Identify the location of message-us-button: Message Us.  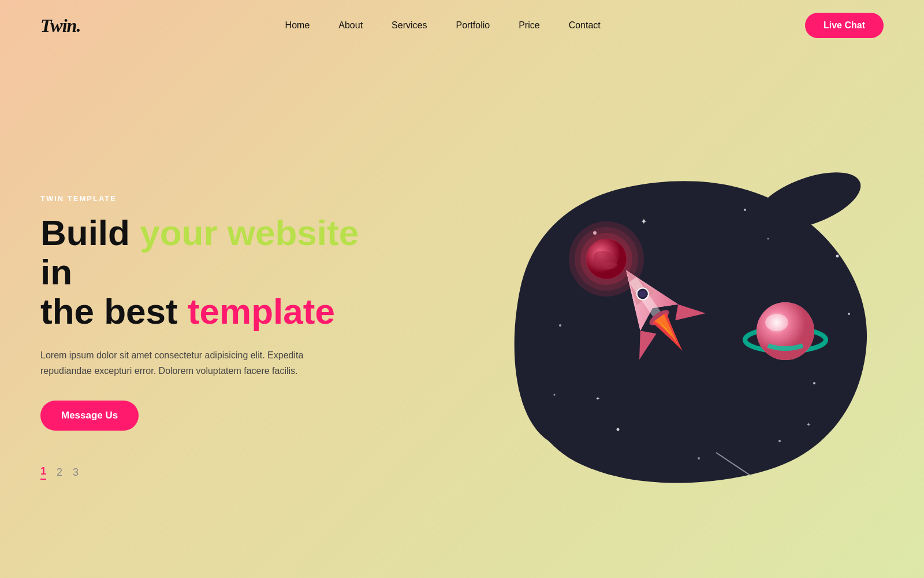
(90, 416).